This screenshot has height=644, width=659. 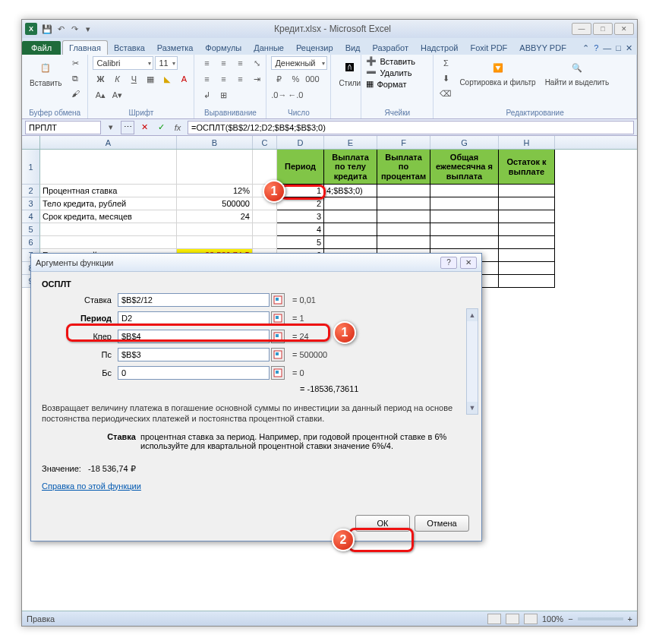 I want to click on wrap-text-icon: ↲, so click(x=207, y=95).